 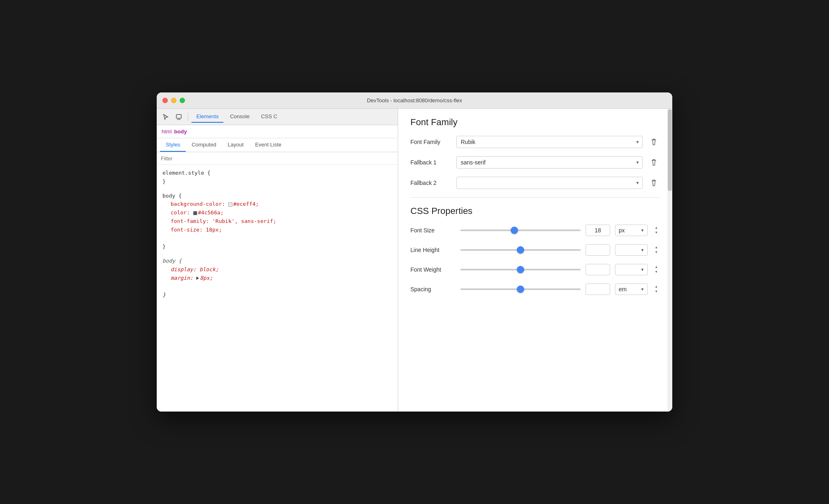 I want to click on font-family-row: Font Family Rubik Arial Georgia ▾, so click(x=535, y=142).